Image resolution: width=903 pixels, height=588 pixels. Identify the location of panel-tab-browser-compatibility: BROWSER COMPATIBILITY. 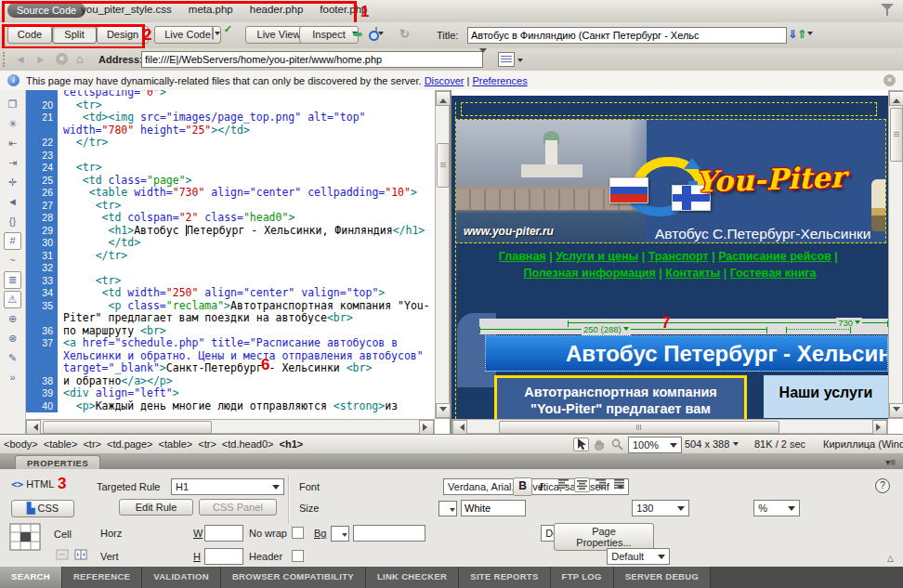
(294, 578).